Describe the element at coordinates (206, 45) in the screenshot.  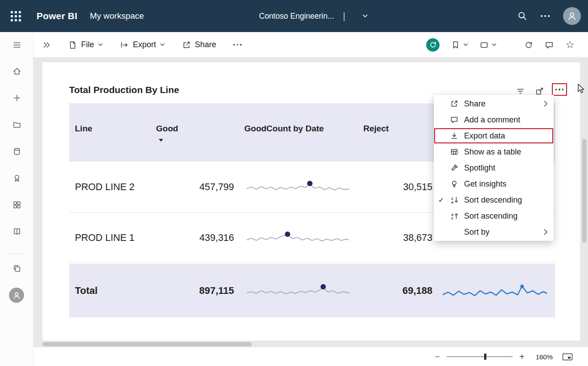
I see `share-menu-label: Share` at that location.